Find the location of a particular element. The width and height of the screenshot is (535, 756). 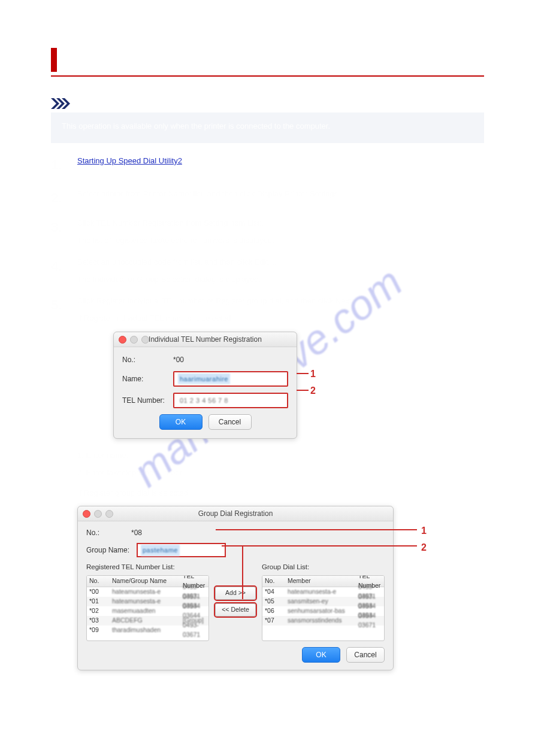

registered-list-label: Registered TEL Number List: is located at coordinates (147, 567).